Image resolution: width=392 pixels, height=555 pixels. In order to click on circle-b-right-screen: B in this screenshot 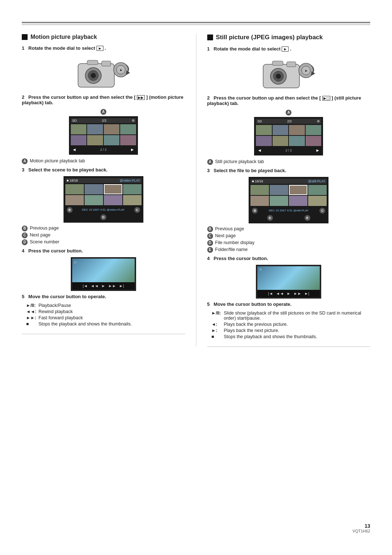, I will do `click(255, 211)`.